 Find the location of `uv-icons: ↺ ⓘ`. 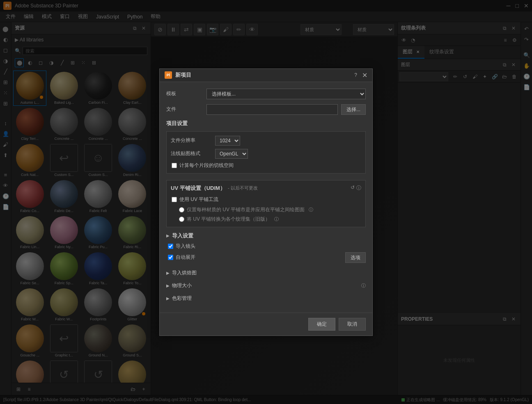

uv-icons: ↺ ⓘ is located at coordinates (356, 188).